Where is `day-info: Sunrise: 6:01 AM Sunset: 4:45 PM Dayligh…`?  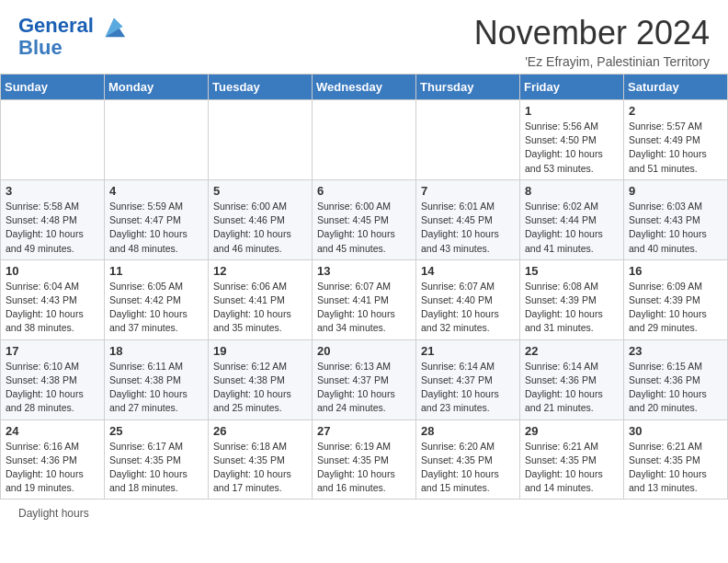 day-info: Sunrise: 6:01 AM Sunset: 4:45 PM Dayligh… is located at coordinates (468, 228).